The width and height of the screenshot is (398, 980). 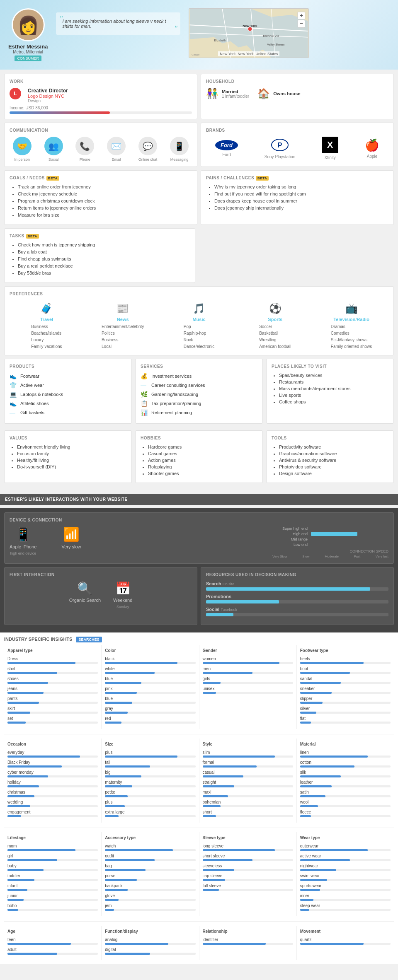 What do you see at coordinates (175, 394) in the screenshot?
I see `serv-garden-label: Gardening/landscaping` at bounding box center [175, 394].